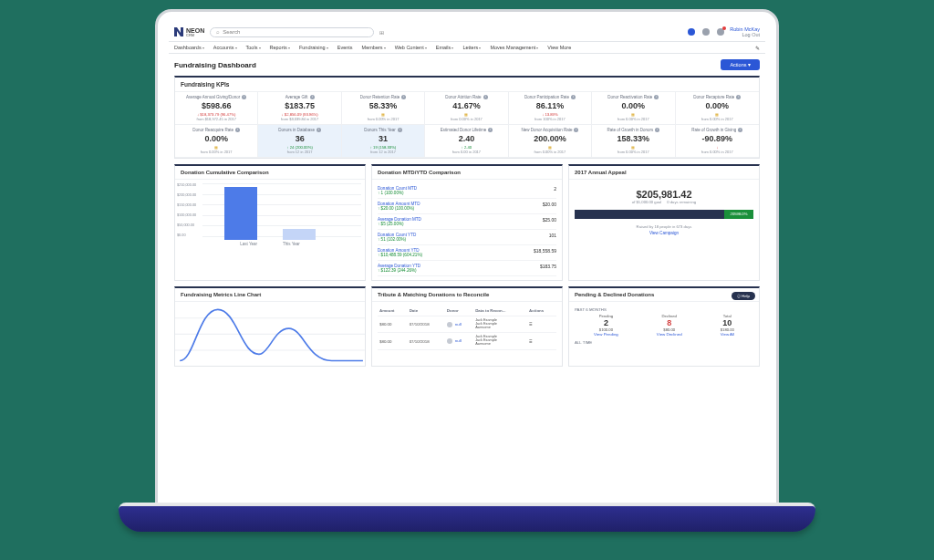 The width and height of the screenshot is (934, 560). I want to click on help-button: ⓘ Help, so click(743, 296).